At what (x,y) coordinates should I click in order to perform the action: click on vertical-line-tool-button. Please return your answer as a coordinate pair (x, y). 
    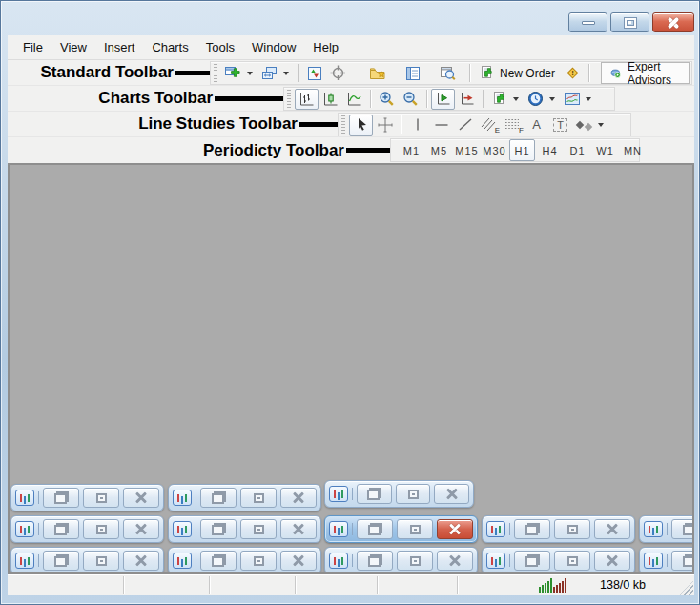
    Looking at the image, I should click on (418, 125).